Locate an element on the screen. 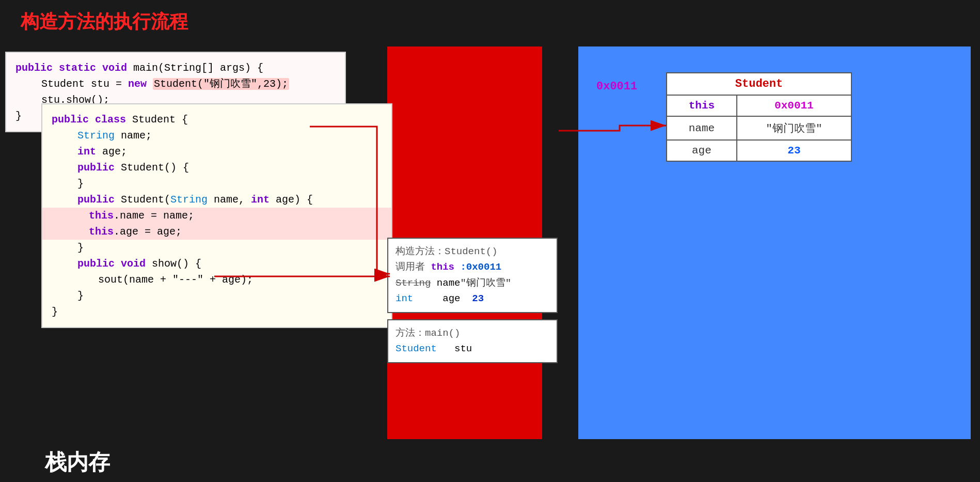  class-line-10: public void show() { is located at coordinates (217, 263).